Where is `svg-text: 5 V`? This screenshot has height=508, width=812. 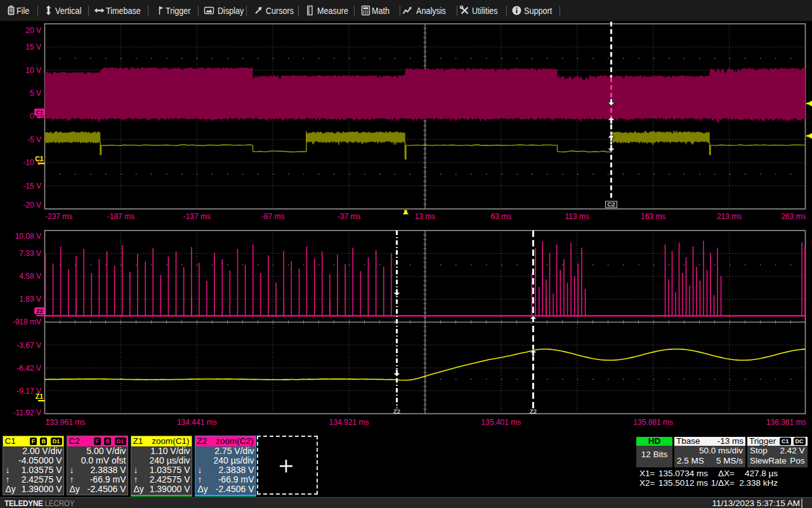 svg-text: 5 V is located at coordinates (36, 93).